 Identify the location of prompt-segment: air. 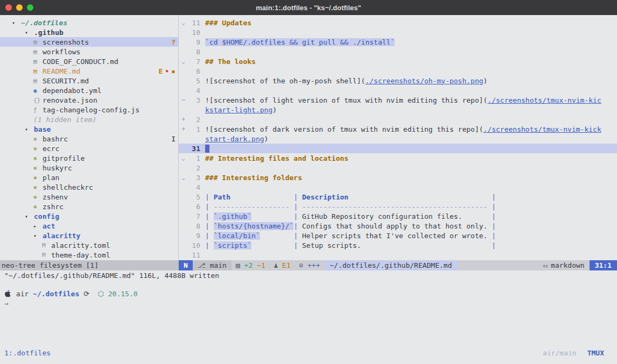
(23, 294).